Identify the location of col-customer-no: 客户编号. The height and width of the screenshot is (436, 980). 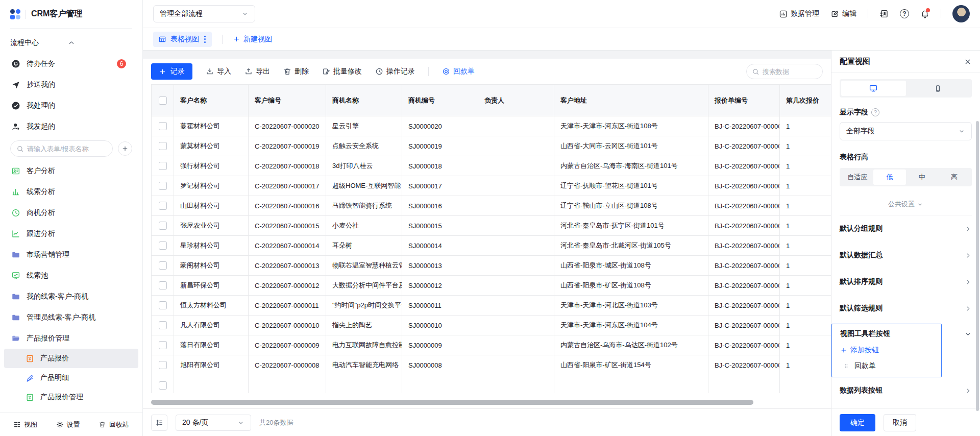
(287, 101).